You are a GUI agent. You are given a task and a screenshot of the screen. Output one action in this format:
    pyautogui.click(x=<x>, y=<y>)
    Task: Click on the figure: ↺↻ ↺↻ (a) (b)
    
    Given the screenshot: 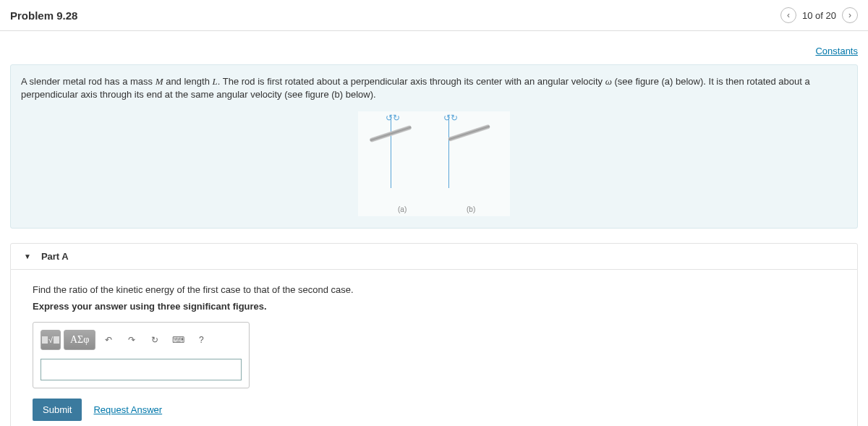 What is the action you would take?
    pyautogui.click(x=434, y=163)
    